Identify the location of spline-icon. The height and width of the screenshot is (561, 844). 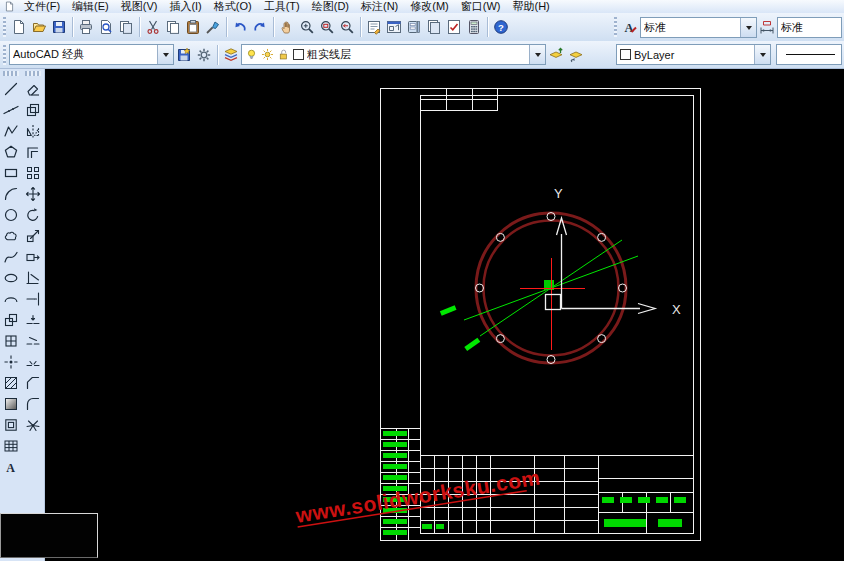
(11, 256).